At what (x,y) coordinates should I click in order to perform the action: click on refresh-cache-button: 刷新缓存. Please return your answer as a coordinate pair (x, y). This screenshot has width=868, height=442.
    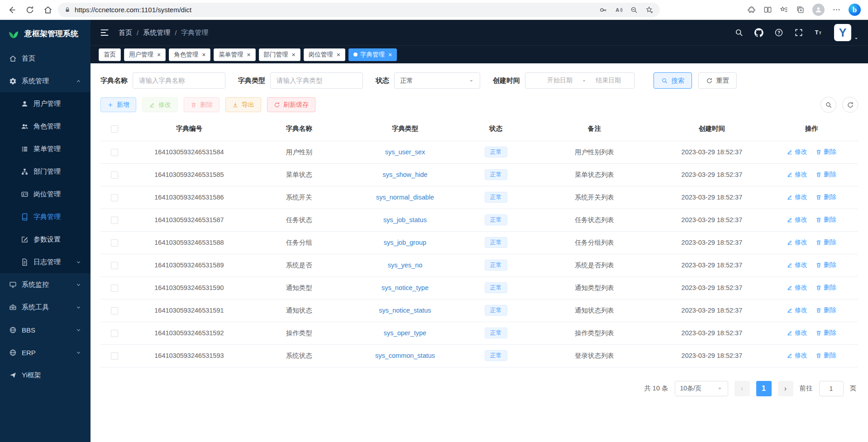
    Looking at the image, I should click on (291, 105).